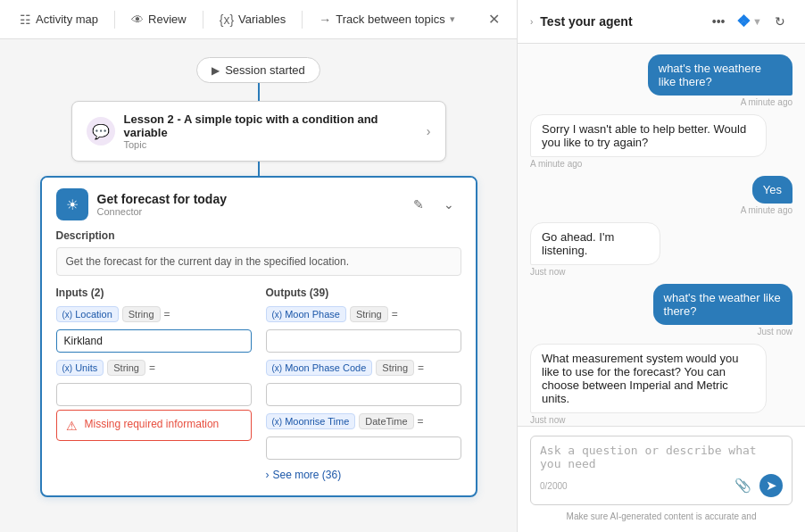 The image size is (805, 532). I want to click on error-icon: ⚠, so click(71, 426).